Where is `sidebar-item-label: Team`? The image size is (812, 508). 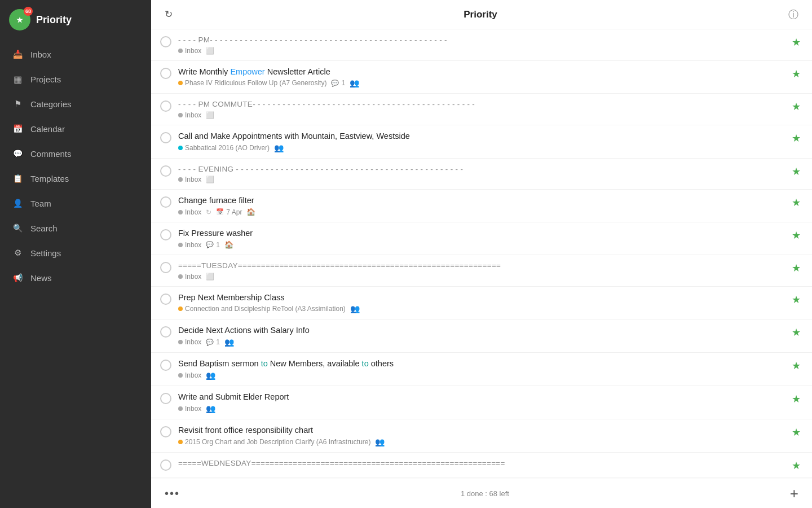 sidebar-item-label: Team is located at coordinates (41, 203).